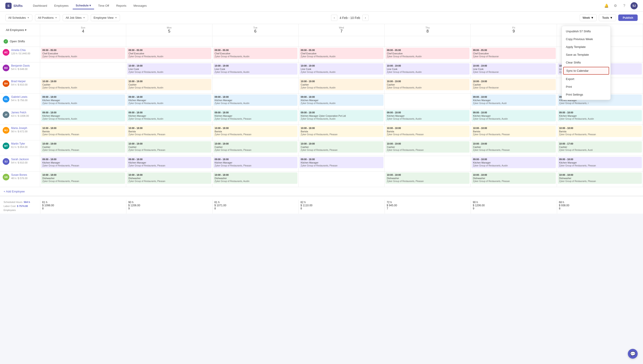 The width and height of the screenshot is (643, 364). I want to click on shift-block-mj-day0: 10:00 - 18:00BaristaZyker Group of Resta…, so click(83, 132).